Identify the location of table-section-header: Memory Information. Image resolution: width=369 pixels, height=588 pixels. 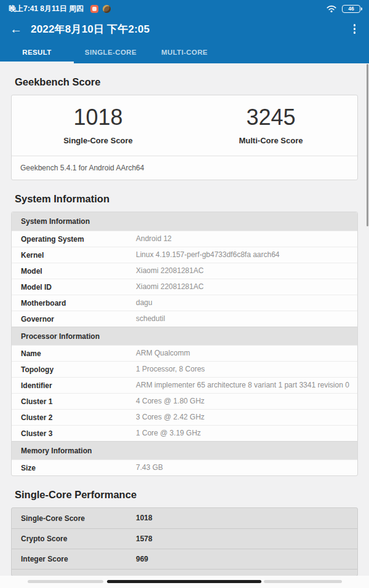
(184, 450).